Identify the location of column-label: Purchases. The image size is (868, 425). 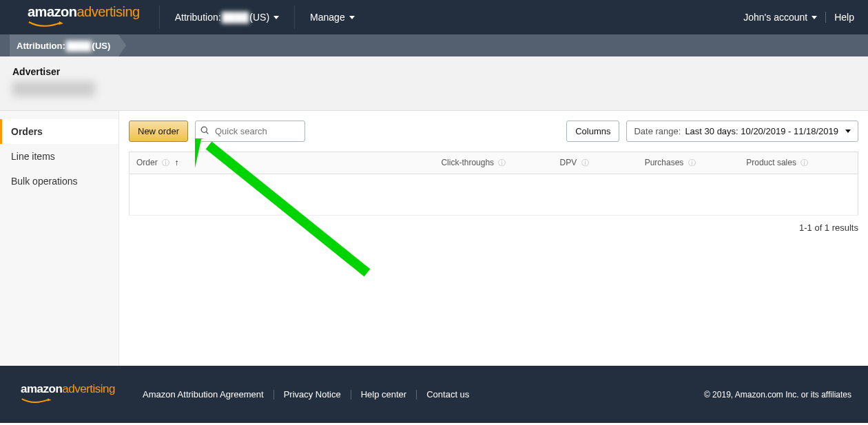
(664, 163).